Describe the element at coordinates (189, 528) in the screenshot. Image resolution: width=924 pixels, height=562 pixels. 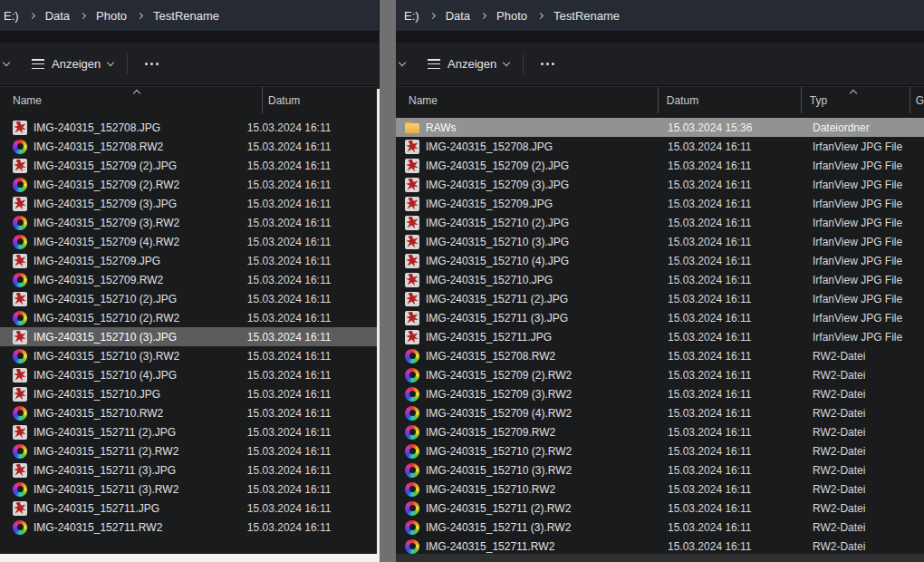
I see `file-row: IMG-240315_152711.RW2 15.03.2024 16:11` at that location.